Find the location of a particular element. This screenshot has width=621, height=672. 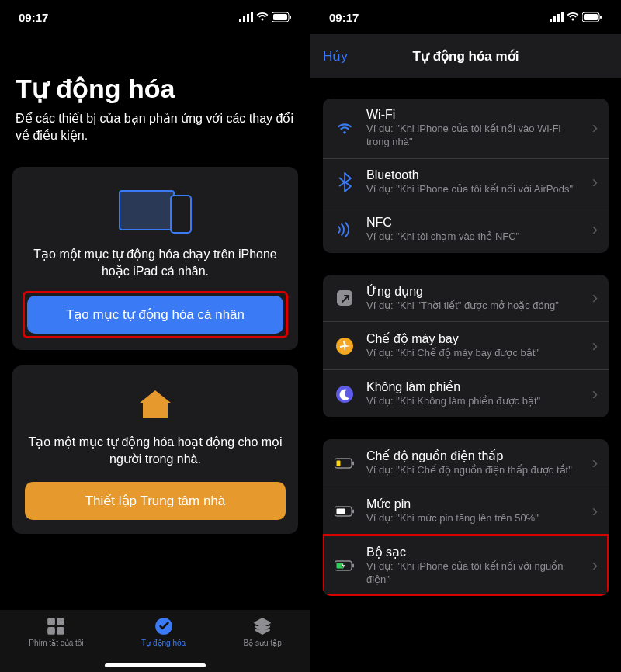

trigger-app: Ứng dụng Ví dụ: "Khi "Thời tiết" được mở… is located at coordinates (466, 298).